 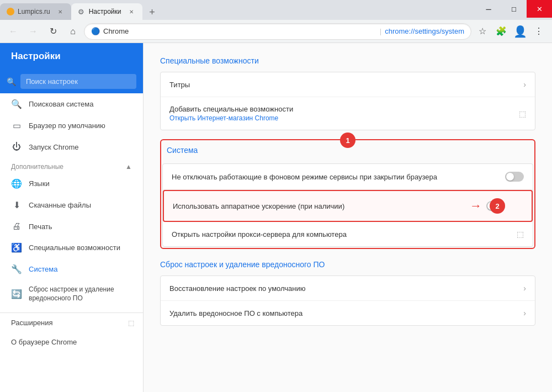 I want to click on malware-label: Удалить вредоносное ПО с компьютера, so click(x=347, y=314).